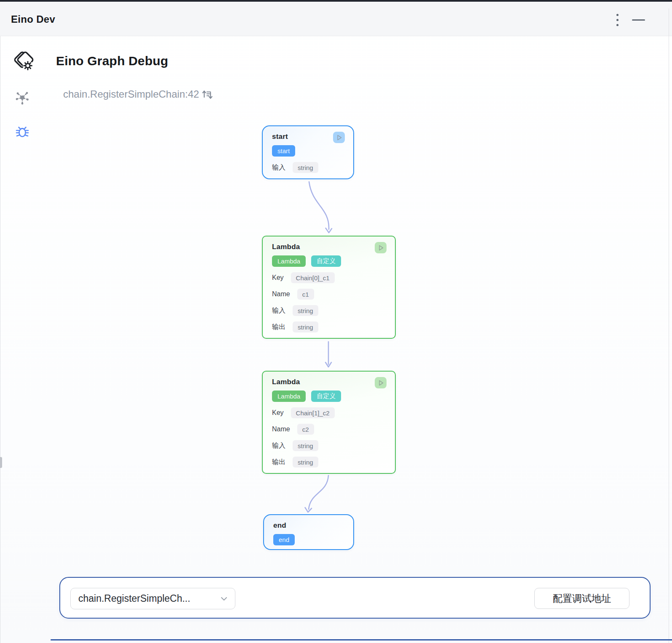 The image size is (672, 643). I want to click on page-title: Eino Graph Debug, so click(112, 61).